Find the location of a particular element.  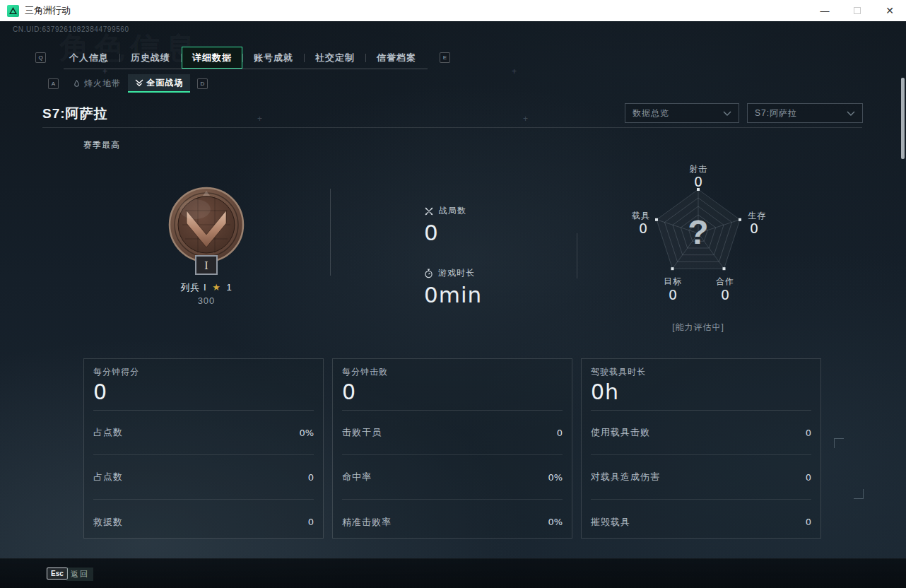

season-best-label: 赛季最高 is located at coordinates (102, 146).